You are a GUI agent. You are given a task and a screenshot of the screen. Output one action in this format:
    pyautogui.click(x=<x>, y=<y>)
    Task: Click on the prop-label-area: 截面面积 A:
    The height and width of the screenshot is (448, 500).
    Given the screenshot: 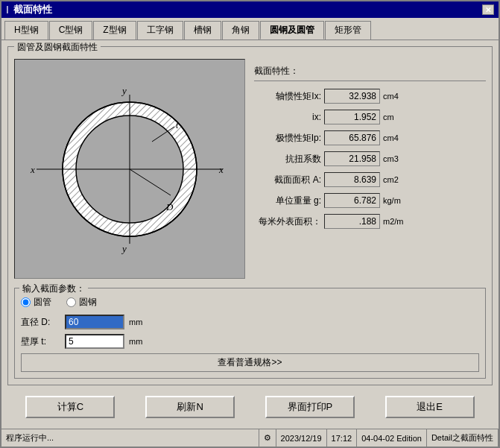 What is the action you would take?
    pyautogui.click(x=288, y=180)
    